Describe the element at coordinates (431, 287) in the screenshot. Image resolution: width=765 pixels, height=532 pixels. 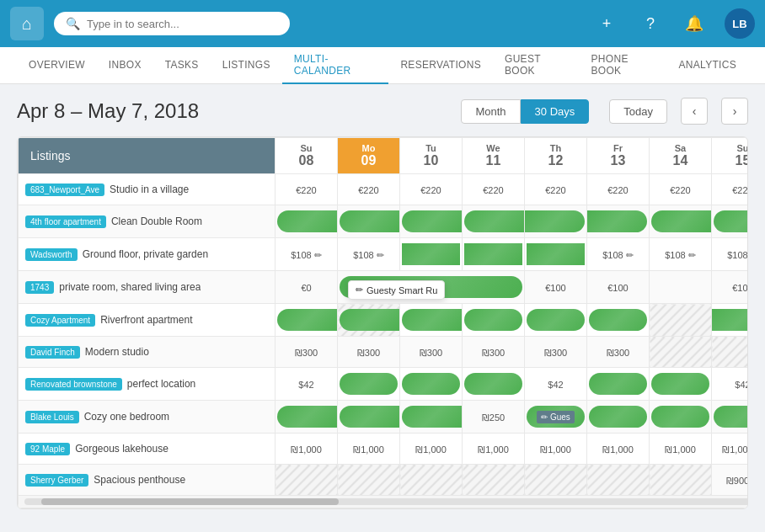
I see `booking-bar: ✏Guesty Smart Ru` at that location.